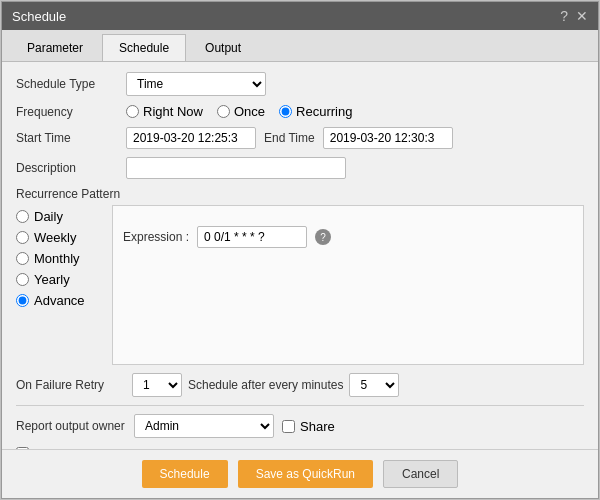 The width and height of the screenshot is (600, 500). I want to click on footer: Schedule Save as QuickRun Cancel, so click(300, 474).